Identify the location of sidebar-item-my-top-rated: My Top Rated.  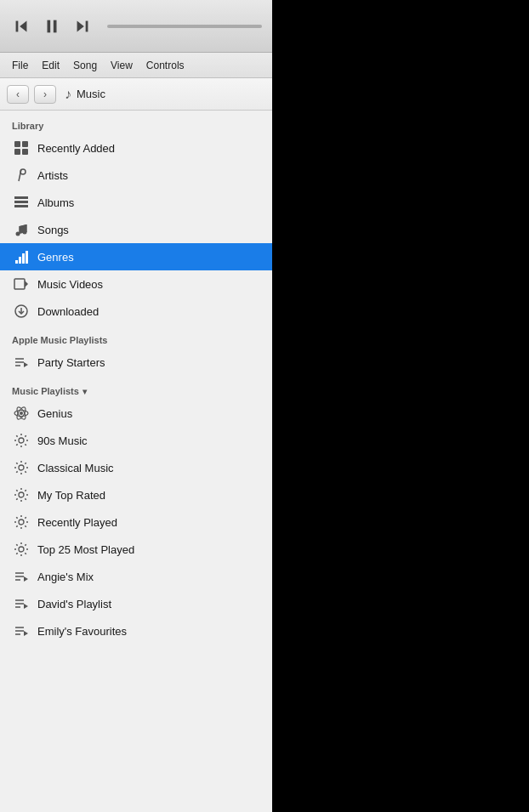
(136, 495).